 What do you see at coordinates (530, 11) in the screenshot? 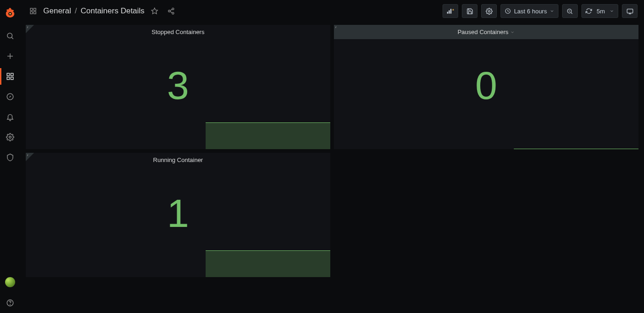
I see `timerange-label: Last 6 hours` at bounding box center [530, 11].